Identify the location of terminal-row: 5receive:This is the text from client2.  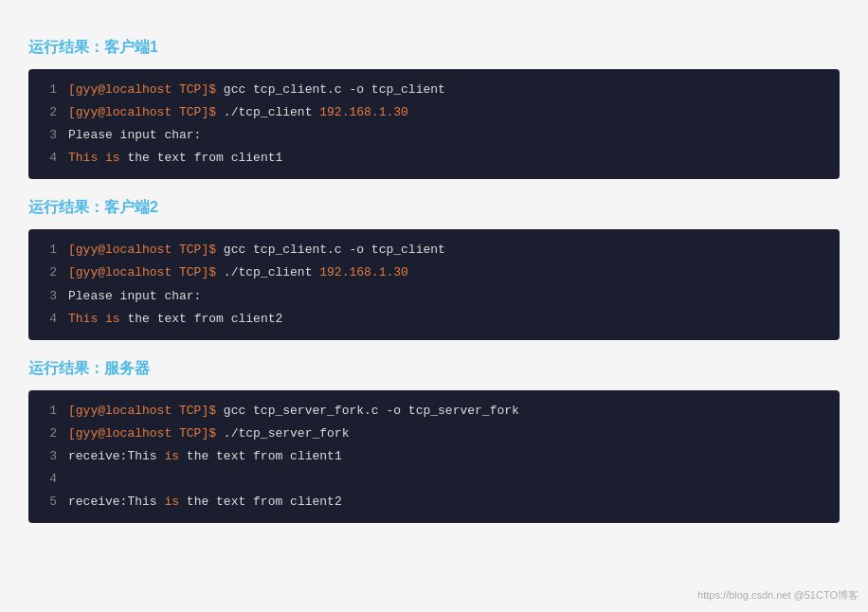
(434, 502).